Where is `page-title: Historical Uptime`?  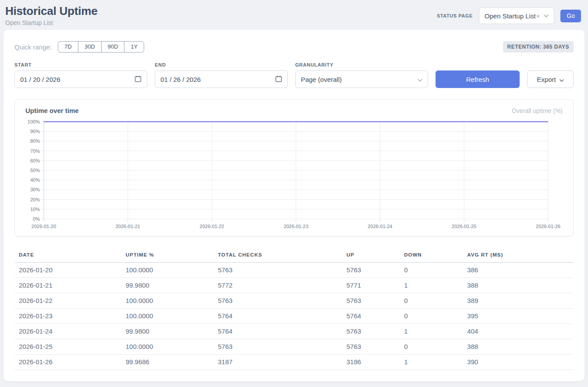 page-title: Historical Uptime is located at coordinates (51, 11).